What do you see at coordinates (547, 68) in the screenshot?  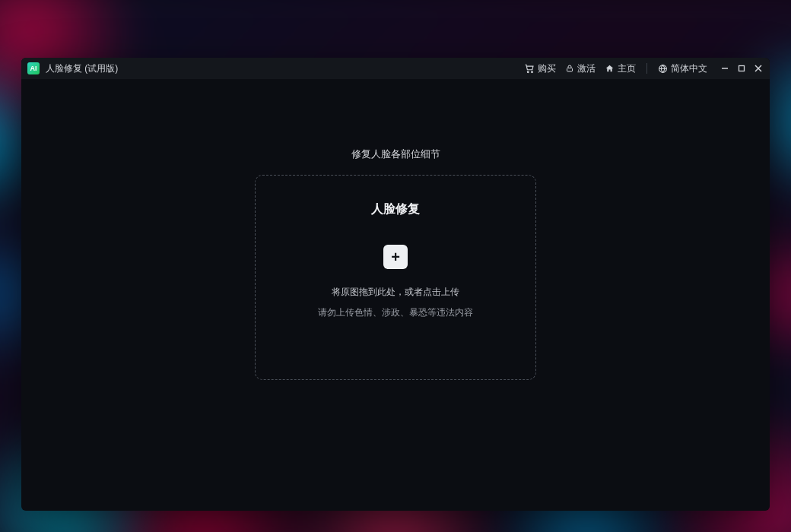 I see `buy-label: 购买` at bounding box center [547, 68].